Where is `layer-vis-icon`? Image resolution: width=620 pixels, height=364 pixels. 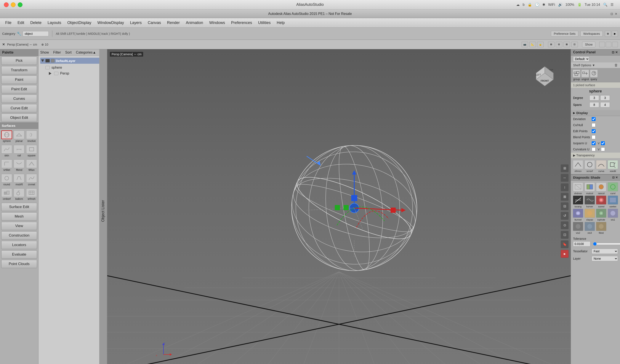
layer-vis-icon is located at coordinates (48, 61).